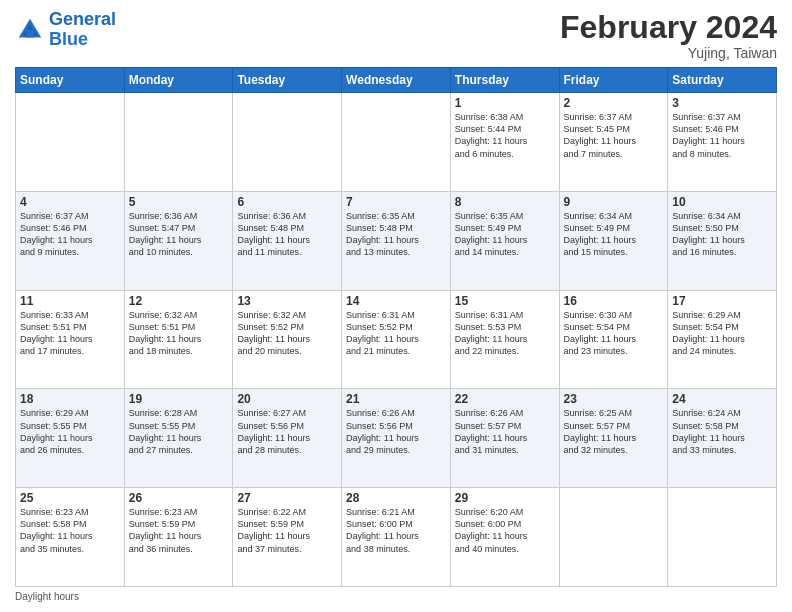  Describe the element at coordinates (287, 530) in the screenshot. I see `day-info: Sunrise: 6:22 AM Sunset: 5:59 PM Dayligh…` at that location.